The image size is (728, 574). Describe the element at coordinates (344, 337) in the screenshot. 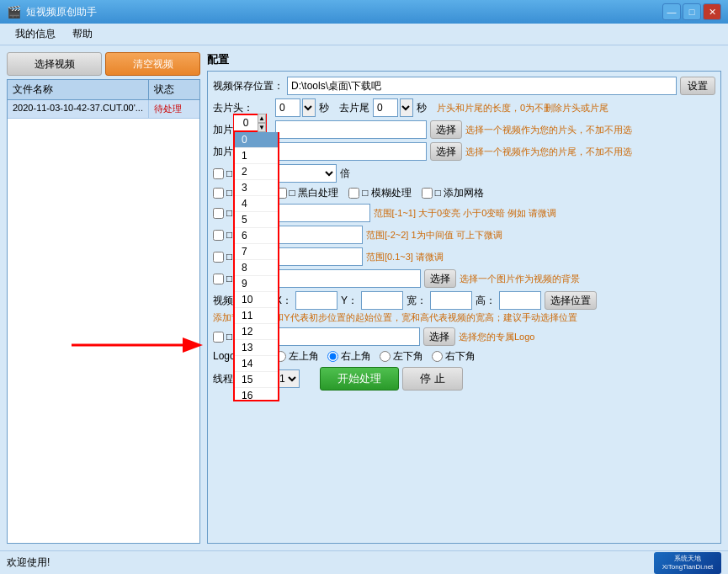

I see `logo-input` at that location.